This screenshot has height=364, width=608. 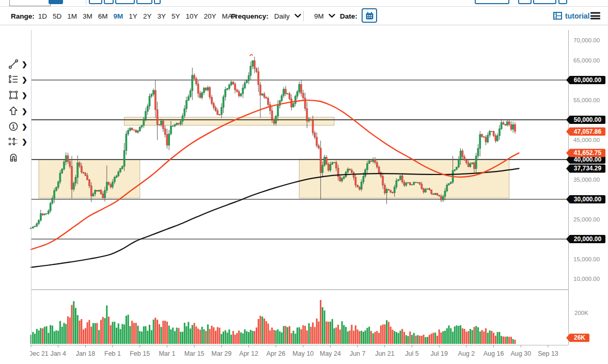 I want to click on svg-text: Jun 21, so click(x=385, y=354).